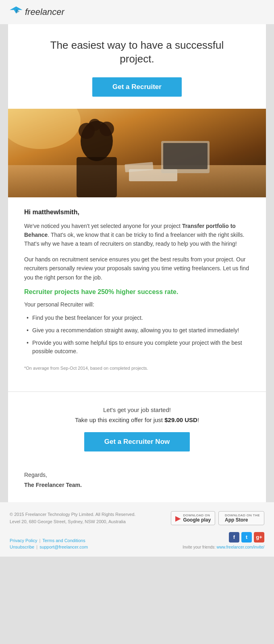  What do you see at coordinates (37, 12) in the screenshot?
I see `logo-container: freelancer` at bounding box center [37, 12].